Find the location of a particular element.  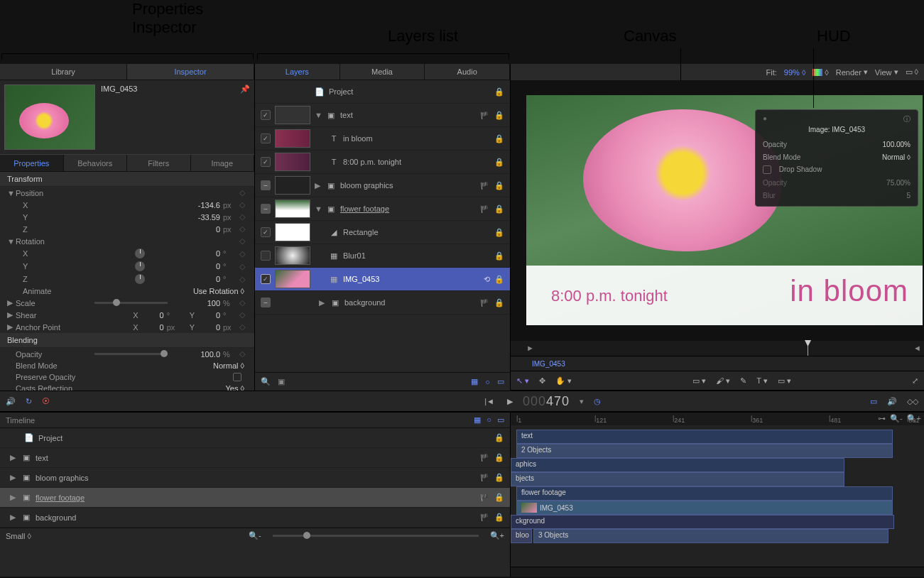

snap-icon: ⊶ is located at coordinates (882, 419).